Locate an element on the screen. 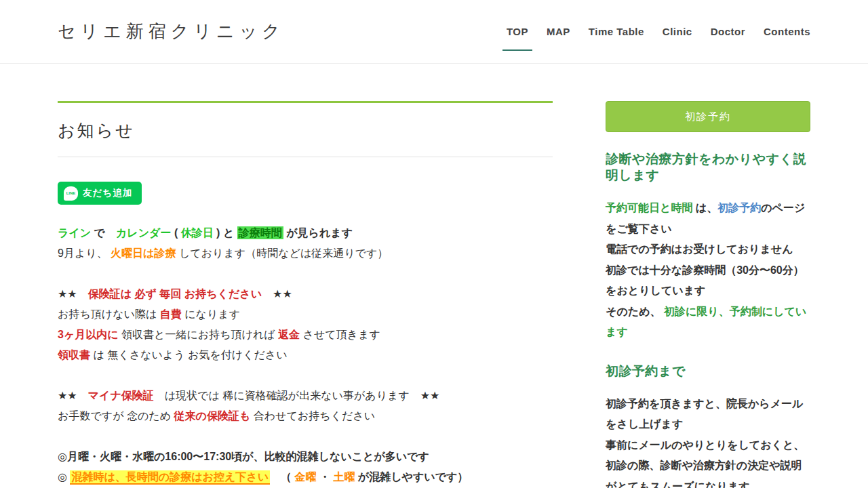  line-add-friend-button: LINE 友だち追加 is located at coordinates (100, 193).